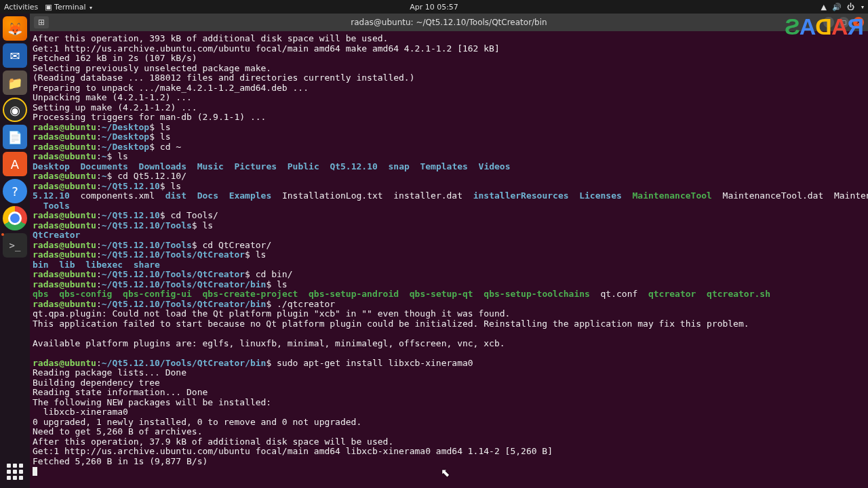 This screenshot has height=488, width=868. What do you see at coordinates (449, 22) in the screenshot?
I see `window-titlebar: ⊞ radas@ubuntu: ~/Qt5.12.10/Tools/QtCrea…` at bounding box center [449, 22].